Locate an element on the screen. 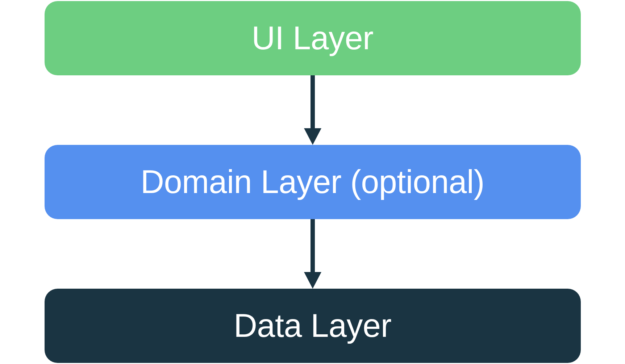 This screenshot has height=364, width=625. ui-layer-label: UI Layer is located at coordinates (312, 38).